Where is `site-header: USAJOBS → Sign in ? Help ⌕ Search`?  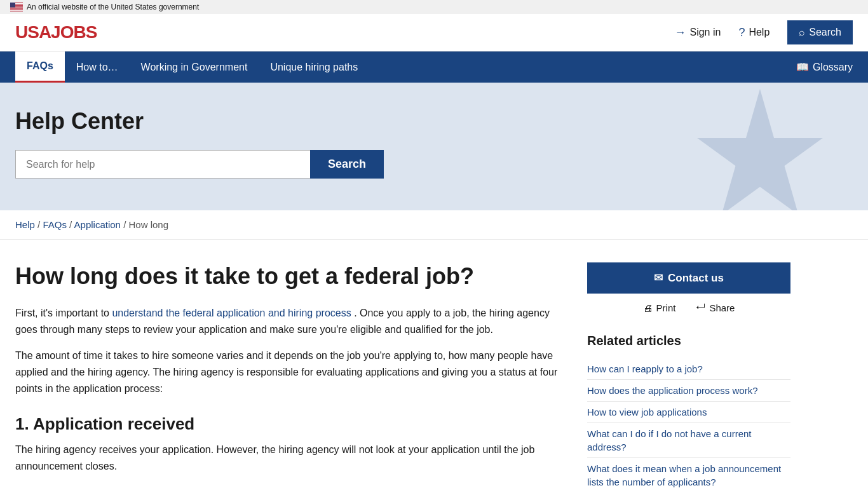 site-header: USAJOBS → Sign in ? Help ⌕ Search is located at coordinates (434, 33).